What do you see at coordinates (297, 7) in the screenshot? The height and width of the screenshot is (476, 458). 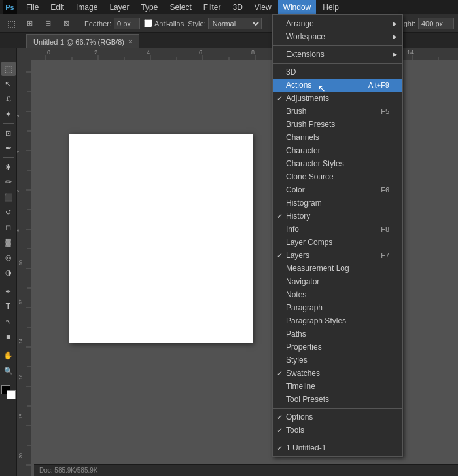 I see `menu-window: Window` at bounding box center [297, 7].